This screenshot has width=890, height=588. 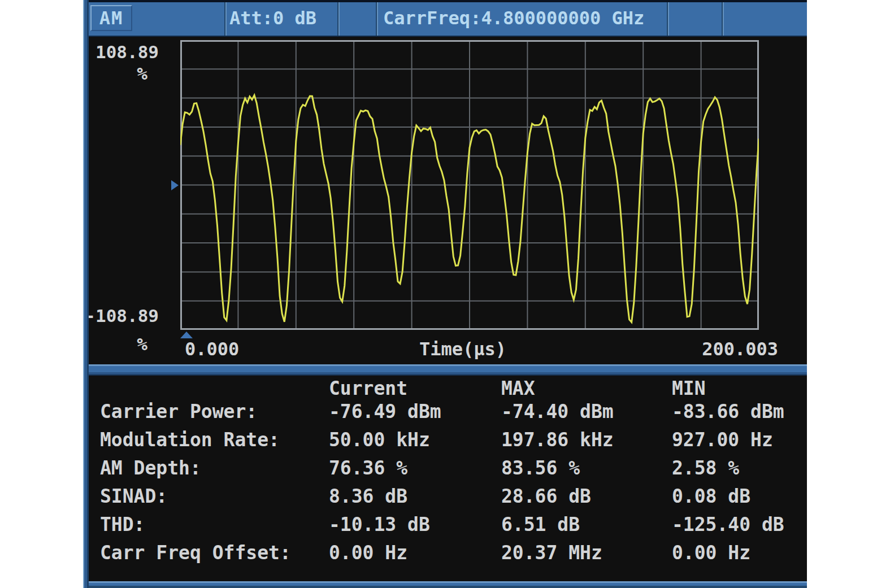 What do you see at coordinates (385, 411) in the screenshot?
I see `row-current-value: -76.49 dBm` at bounding box center [385, 411].